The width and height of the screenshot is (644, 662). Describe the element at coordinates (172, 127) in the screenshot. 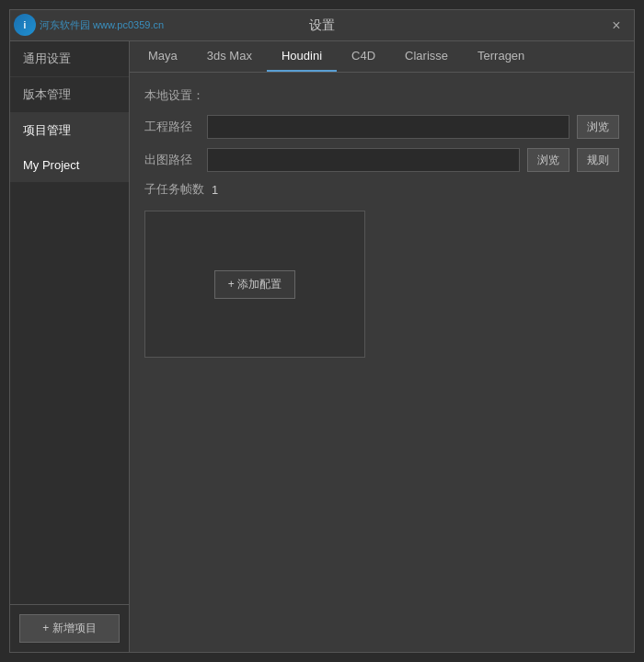

I see `project-path-label: 工程路径` at that location.